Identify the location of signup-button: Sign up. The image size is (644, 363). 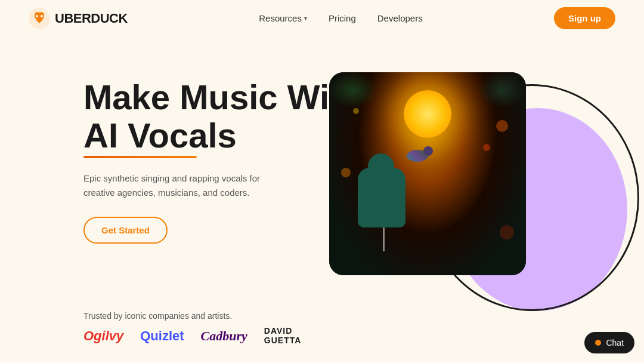
(584, 18).